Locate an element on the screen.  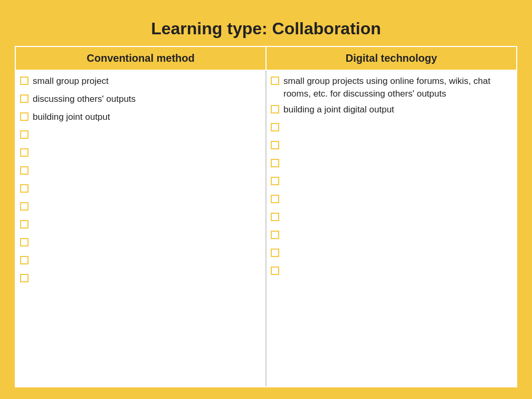
item-text: building joint output is located at coordinates (72, 117).